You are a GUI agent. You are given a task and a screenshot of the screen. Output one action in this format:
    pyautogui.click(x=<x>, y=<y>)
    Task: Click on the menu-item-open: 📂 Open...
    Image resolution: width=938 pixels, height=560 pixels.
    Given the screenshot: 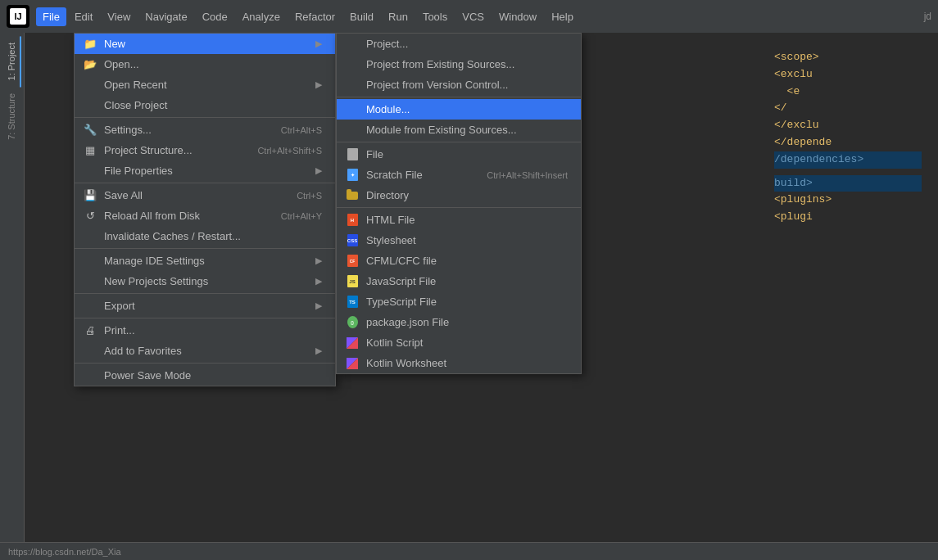 What is the action you would take?
    pyautogui.click(x=205, y=64)
    